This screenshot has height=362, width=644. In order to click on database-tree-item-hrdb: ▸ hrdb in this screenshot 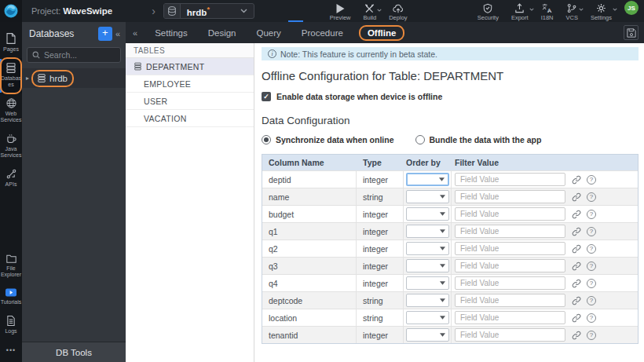, I will do `click(74, 79)`.